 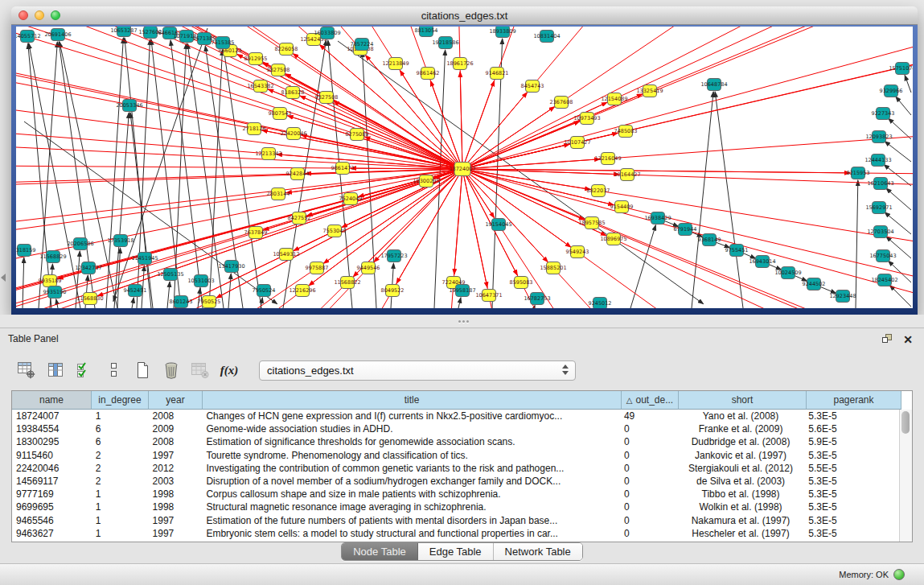 I want to click on network-node: 12505135, so click(x=170, y=275).